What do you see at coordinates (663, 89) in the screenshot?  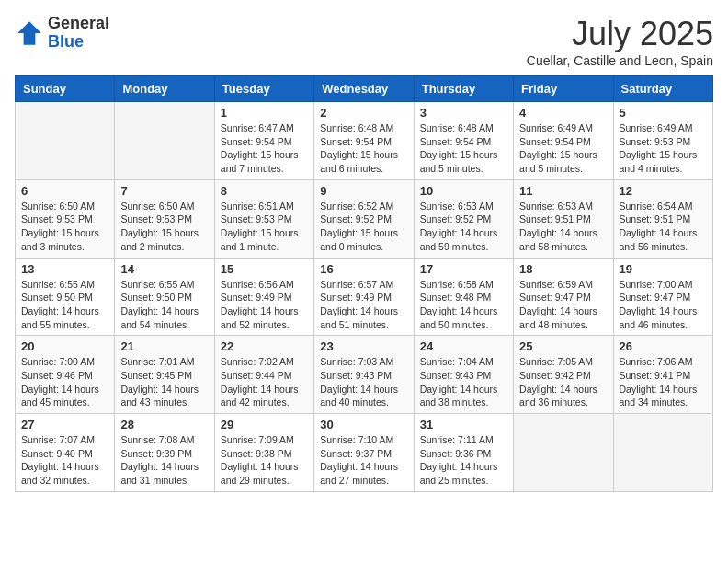 I see `weekday-header-saturday: Saturday` at bounding box center [663, 89].